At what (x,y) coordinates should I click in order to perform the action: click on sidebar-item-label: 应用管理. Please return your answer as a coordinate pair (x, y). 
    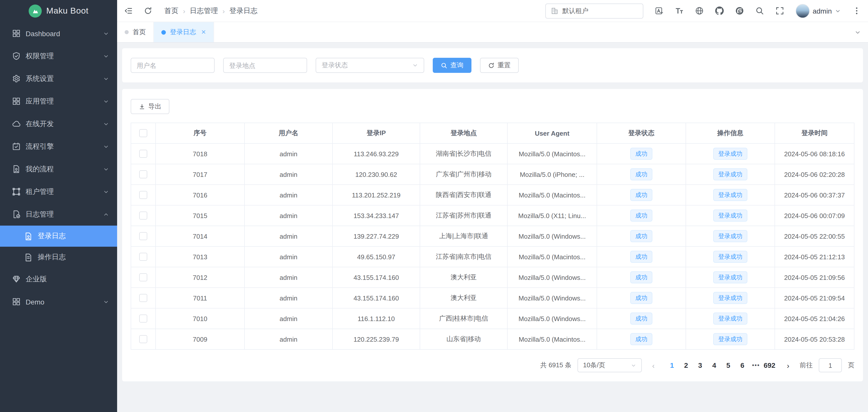
    Looking at the image, I should click on (40, 101).